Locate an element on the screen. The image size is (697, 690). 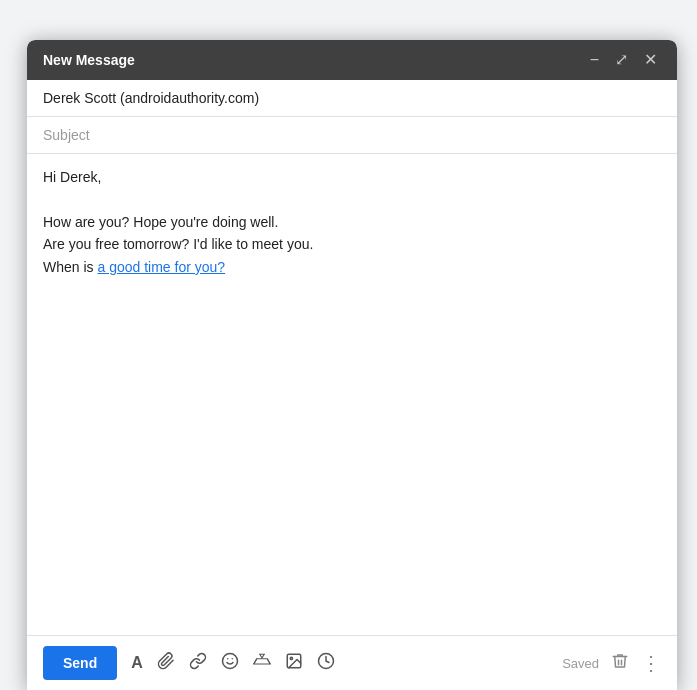
body-line4: Are you free tomorrow? I'd like to meet … is located at coordinates (352, 244).